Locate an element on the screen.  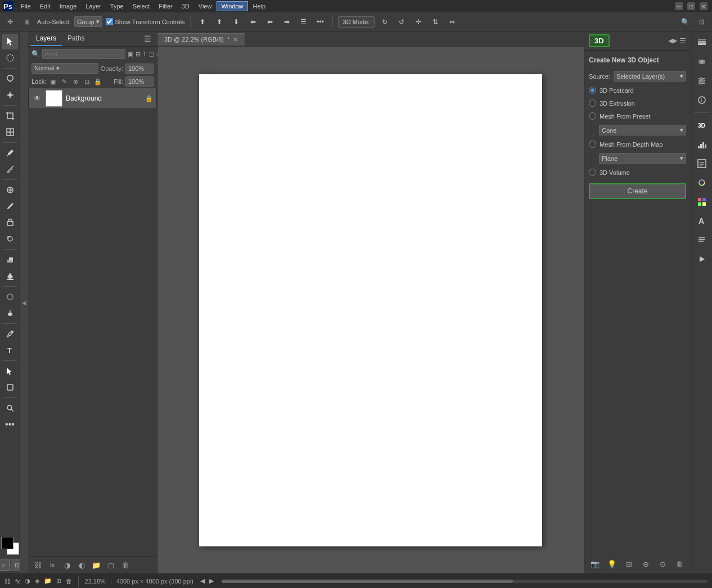
crop-tool is located at coordinates (10, 116).